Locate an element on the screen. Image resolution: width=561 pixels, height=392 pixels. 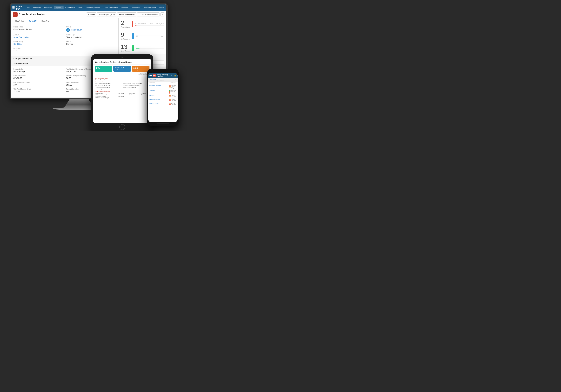
tab-details: DETAILS is located at coordinates (32, 21).